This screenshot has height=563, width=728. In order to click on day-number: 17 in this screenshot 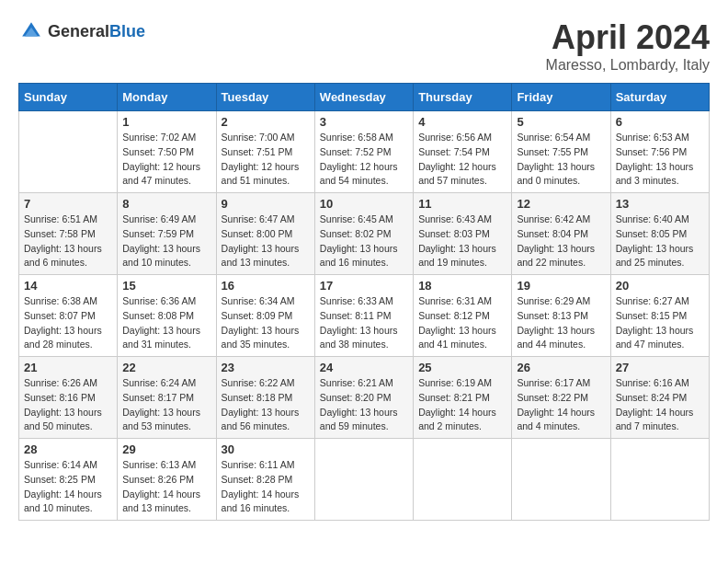, I will do `click(364, 285)`.